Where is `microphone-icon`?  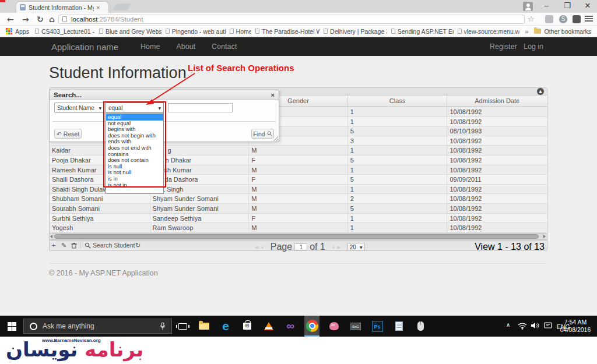
microphone-icon is located at coordinates (163, 326).